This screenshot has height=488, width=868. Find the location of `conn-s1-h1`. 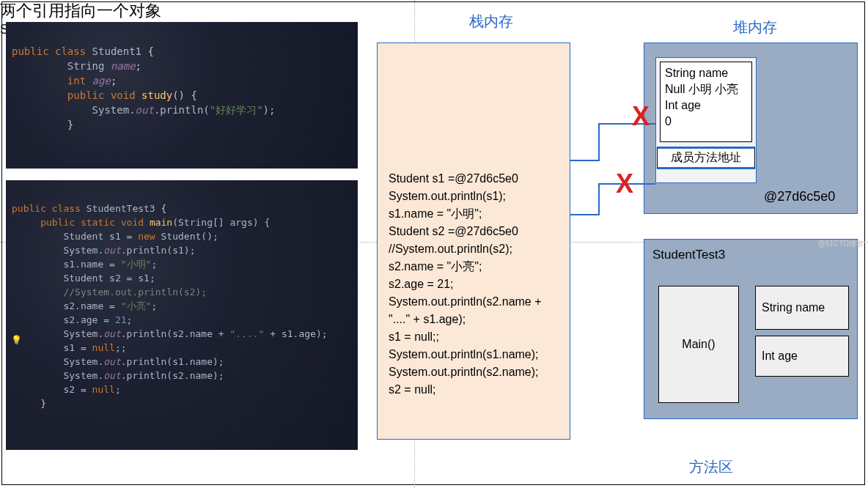

conn-s1-h1 is located at coordinates (585, 160).